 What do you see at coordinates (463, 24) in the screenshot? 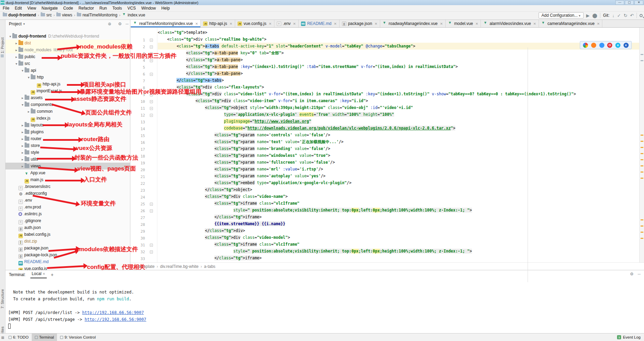
I see `editor-tab-model.vue: model.vue✕` at bounding box center [463, 24].